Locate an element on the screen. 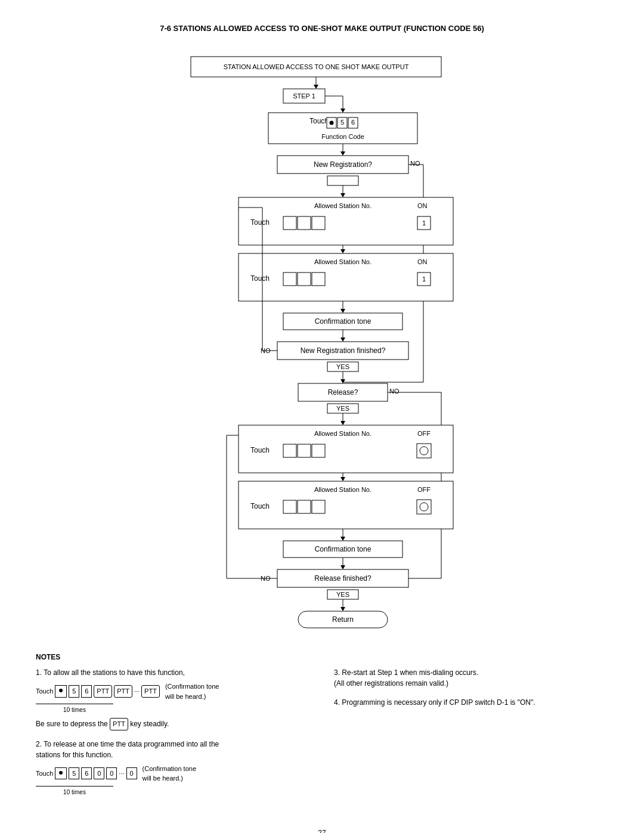  key-ptt-1: PTT is located at coordinates (103, 692).